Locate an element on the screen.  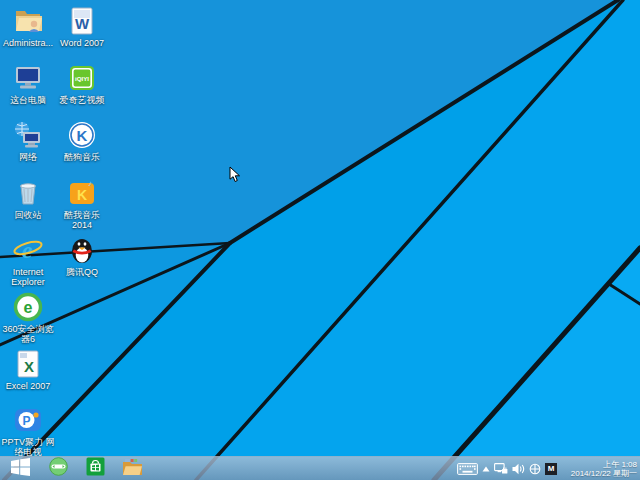
taskbar-clock: 上午 1:08 2014/12/22 星期一 is located at coordinates (599, 469).